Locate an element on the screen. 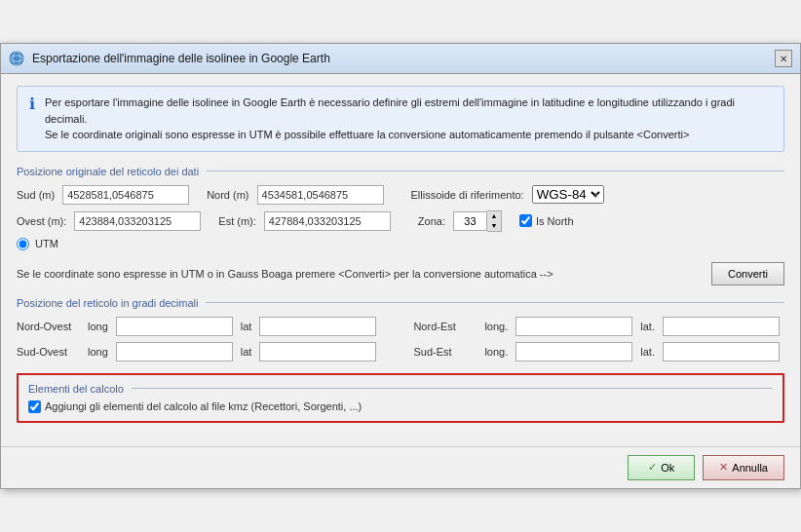  sud-ovest-label: Sud-Ovest is located at coordinates (49, 352).